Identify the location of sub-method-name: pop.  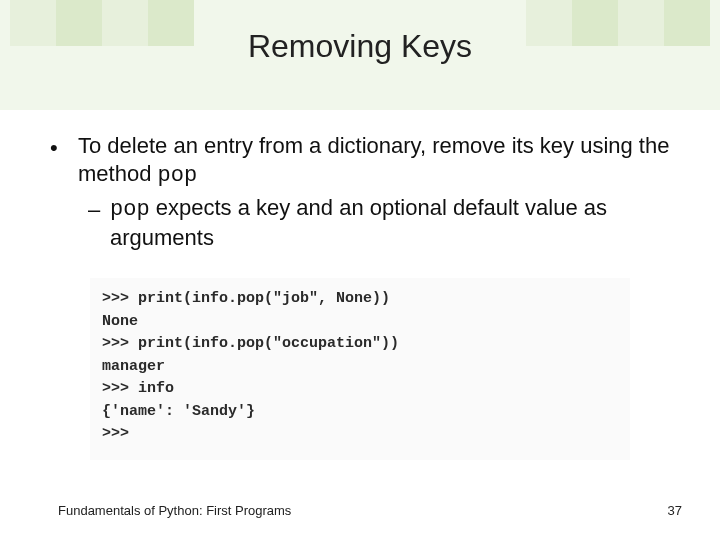
(130, 210).